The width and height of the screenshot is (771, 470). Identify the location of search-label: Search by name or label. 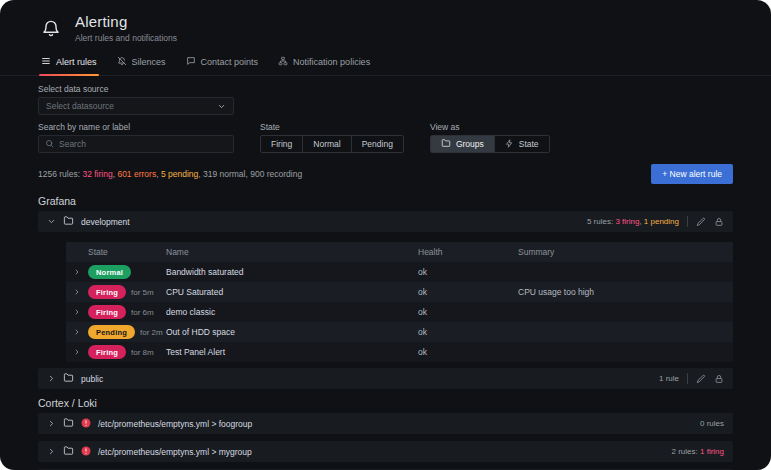
(136, 127).